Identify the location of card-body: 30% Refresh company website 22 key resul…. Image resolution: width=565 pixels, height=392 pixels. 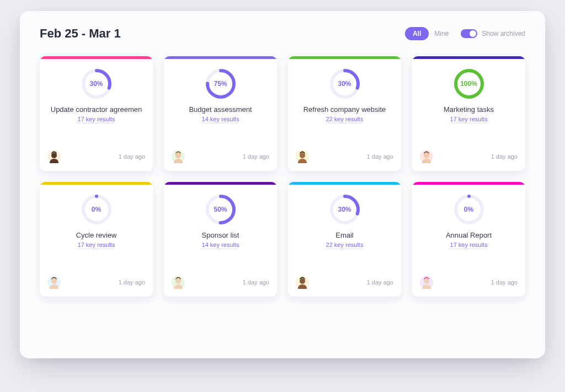
(344, 105).